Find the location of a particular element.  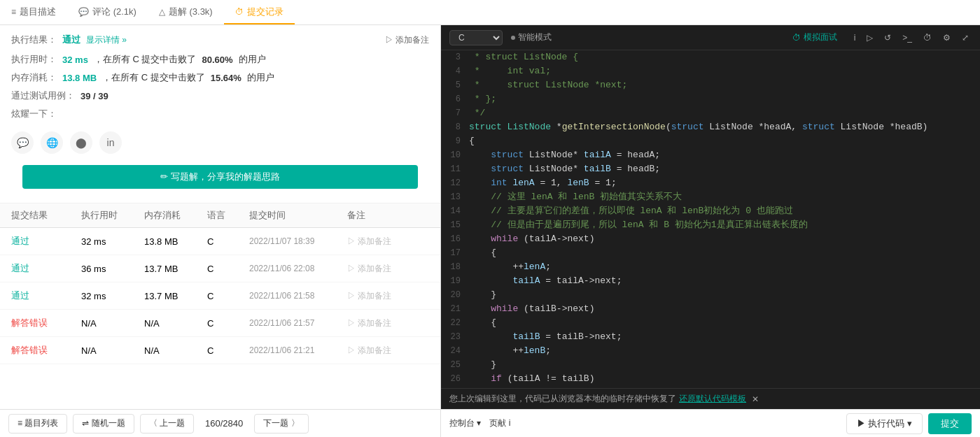

editor-nav: 控制台 ▾ 页献 i ▶ 执行代码 ▾ 提交 is located at coordinates (710, 423).